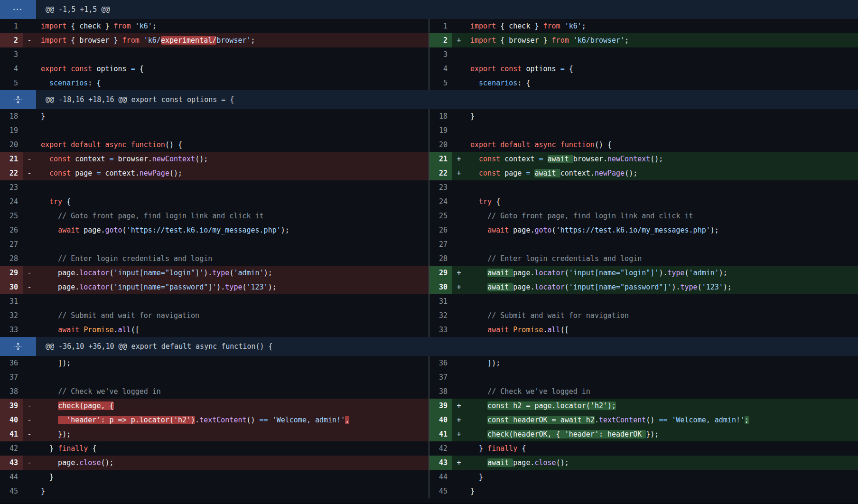 The image size is (858, 504). I want to click on code-line-right: ]);, so click(662, 363).